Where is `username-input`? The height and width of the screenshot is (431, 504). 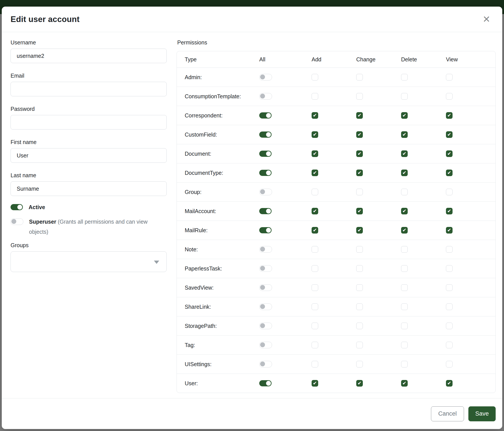
username-input is located at coordinates (89, 56).